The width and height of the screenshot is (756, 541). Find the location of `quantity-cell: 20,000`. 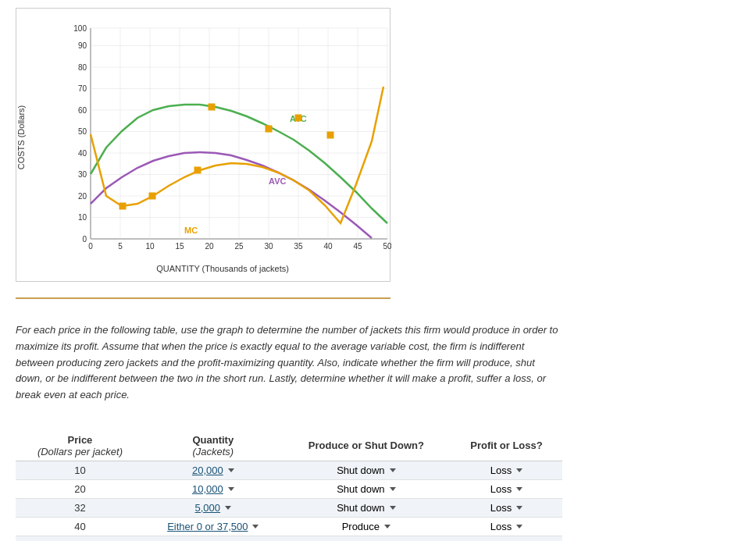

quantity-cell: 20,000 is located at coordinates (213, 470).